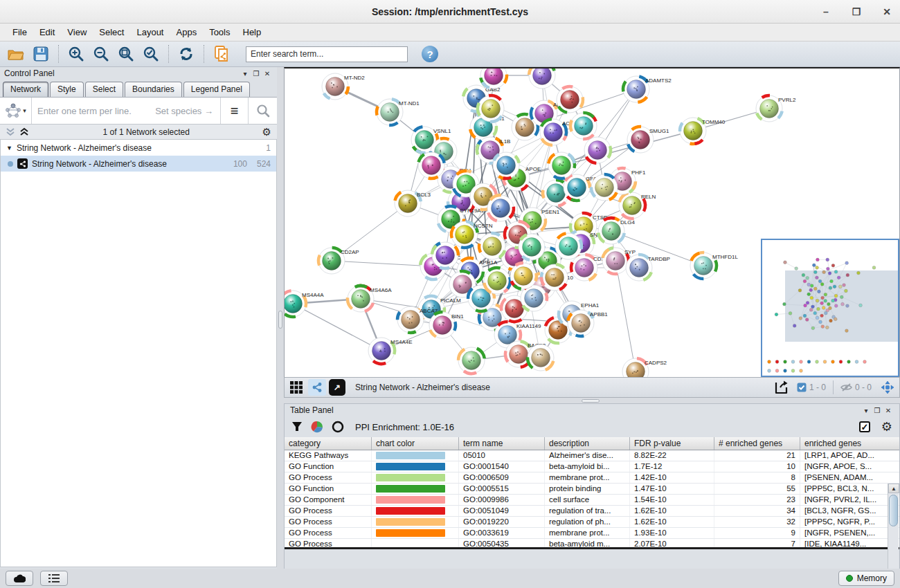  Describe the element at coordinates (16, 111) in the screenshot. I see `string-logo-dropdown: ▾` at that location.